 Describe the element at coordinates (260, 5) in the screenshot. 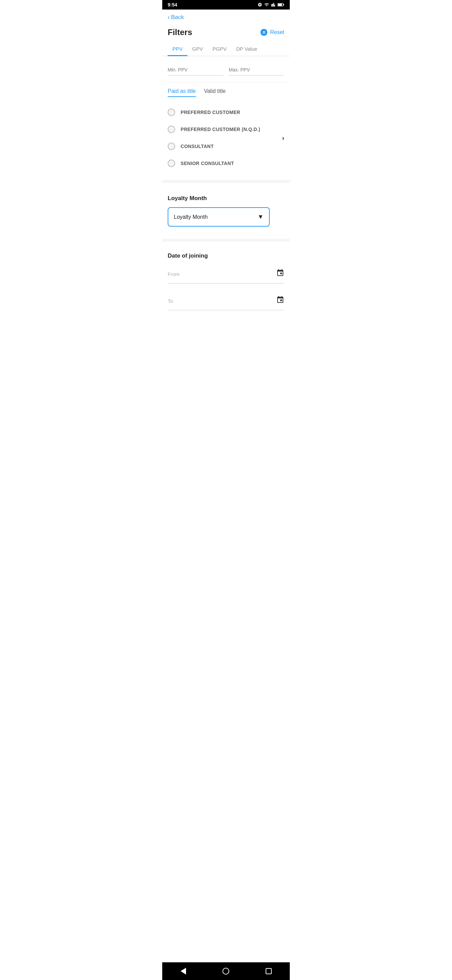

I see `settings-icon` at that location.